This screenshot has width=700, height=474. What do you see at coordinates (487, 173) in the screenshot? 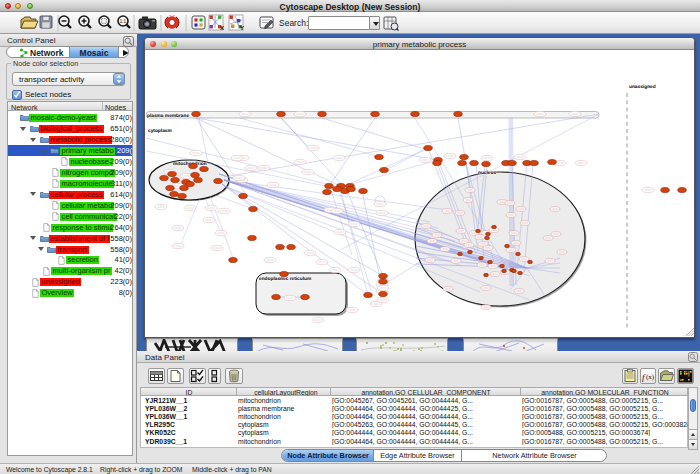
I see `svg-text: nucleus` at bounding box center [487, 173].